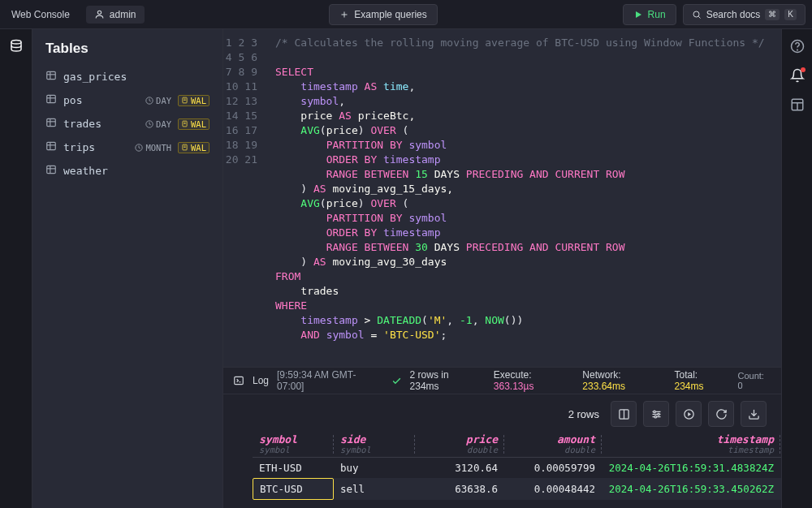  What do you see at coordinates (553, 489) in the screenshot?
I see `cell-amount: 0.00048442` at bounding box center [553, 489].